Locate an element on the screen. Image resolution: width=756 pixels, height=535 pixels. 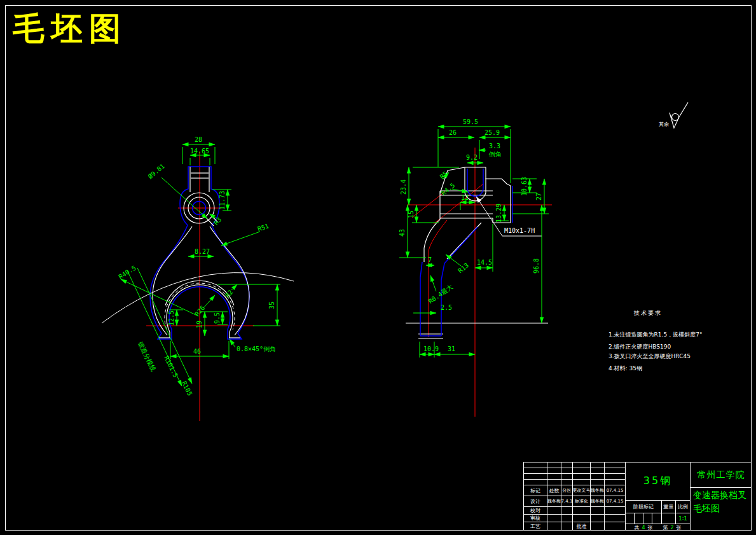
dim-r40-5: R40.5 is located at coordinates (127, 272).